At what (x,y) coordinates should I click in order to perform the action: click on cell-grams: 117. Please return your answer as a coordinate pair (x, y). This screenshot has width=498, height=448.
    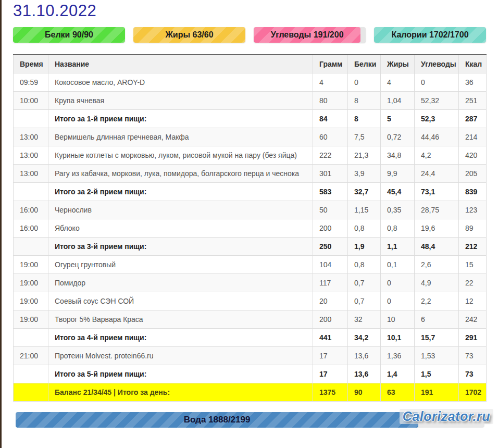
    Looking at the image, I should click on (330, 283).